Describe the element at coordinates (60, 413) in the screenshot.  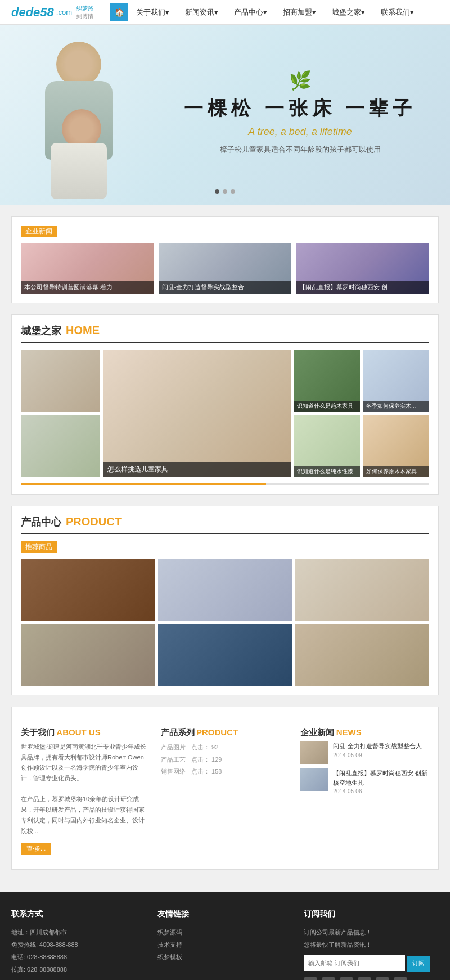
I see `home-left-column` at that location.